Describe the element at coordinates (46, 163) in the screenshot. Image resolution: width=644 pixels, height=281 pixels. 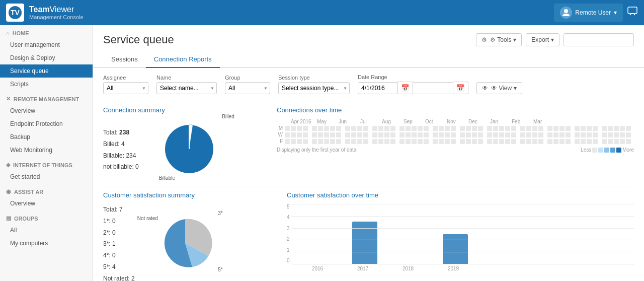
I see `sidebar-header-iot: ◈ INTERNET OF THINGS` at that location.